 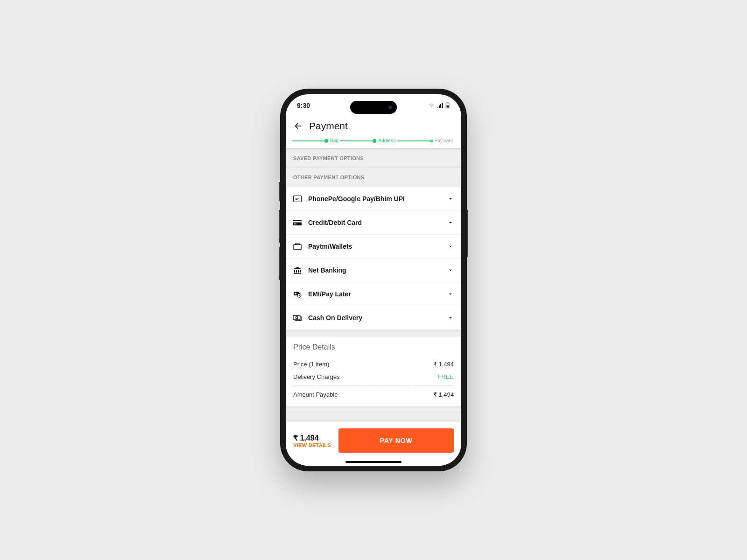 I want to click on payable-label: Amount Payable, so click(x=316, y=395).